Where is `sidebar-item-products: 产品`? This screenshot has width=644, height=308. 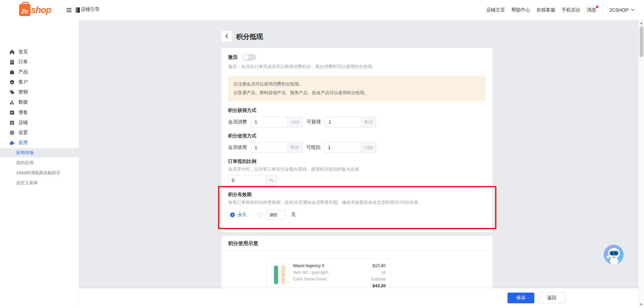
sidebar-item-products: 产品 is located at coordinates (40, 72).